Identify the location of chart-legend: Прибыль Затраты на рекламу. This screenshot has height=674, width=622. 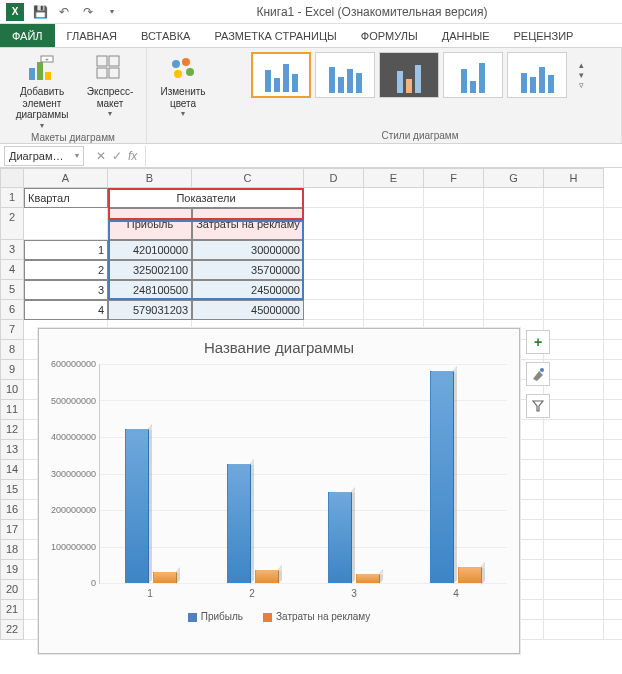
(279, 616).